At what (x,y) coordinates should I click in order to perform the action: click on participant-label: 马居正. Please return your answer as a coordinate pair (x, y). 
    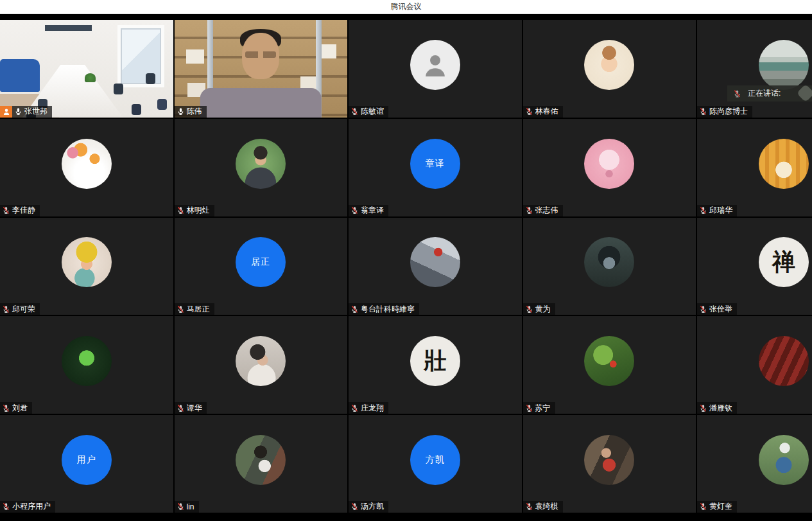
    Looking at the image, I should click on (194, 309).